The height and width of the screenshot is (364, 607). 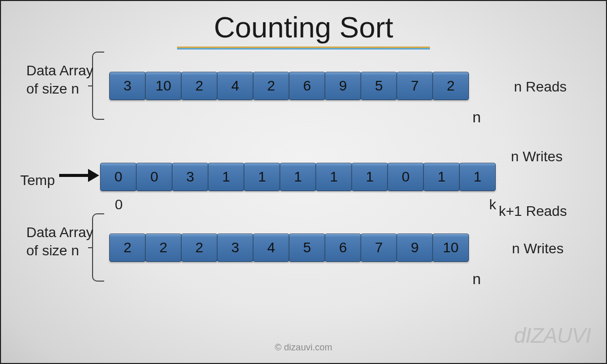 I want to click on credit-text: © dizauvi.com, so click(x=304, y=348).